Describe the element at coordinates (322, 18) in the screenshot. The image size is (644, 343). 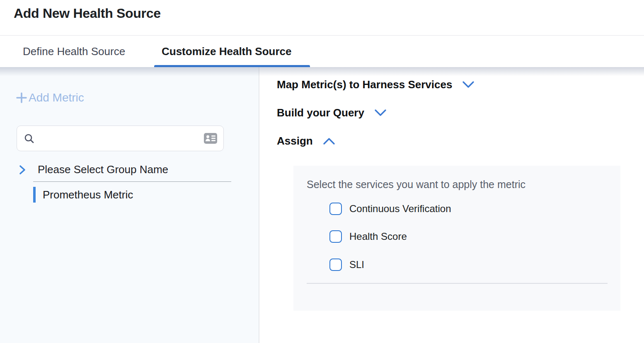
I see `dialog-header: Add New Health Source` at that location.